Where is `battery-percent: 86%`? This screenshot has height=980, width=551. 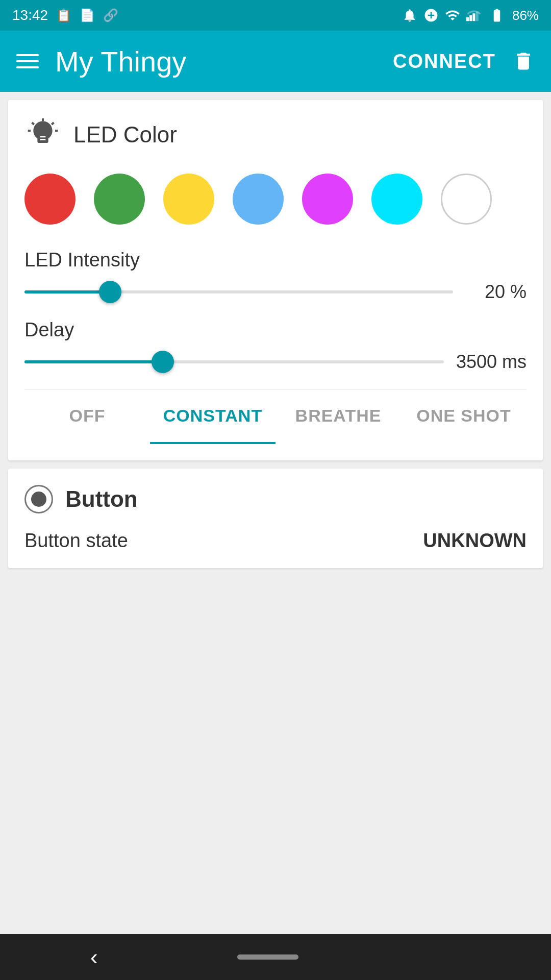
battery-percent: 86% is located at coordinates (525, 15).